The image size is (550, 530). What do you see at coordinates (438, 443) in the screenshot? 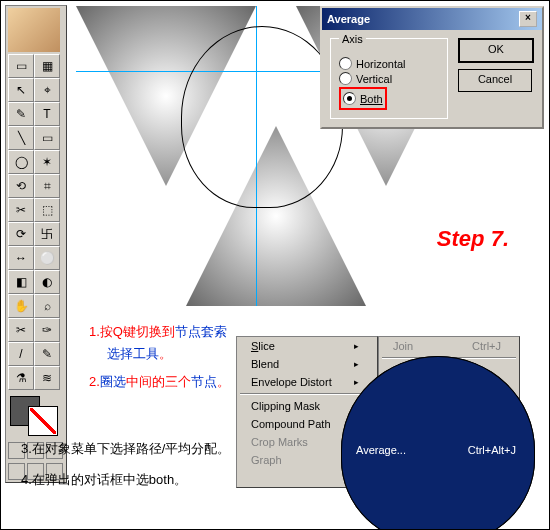
I see `mi-average: Average...Ctrl+Alt+J` at bounding box center [438, 443].